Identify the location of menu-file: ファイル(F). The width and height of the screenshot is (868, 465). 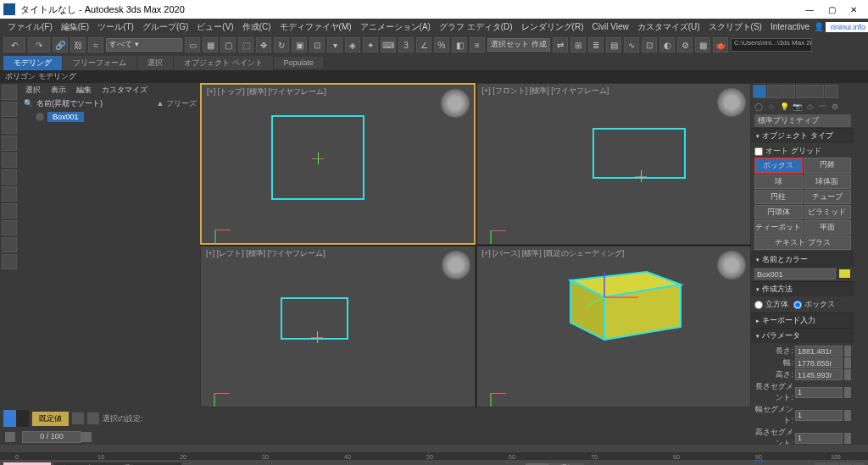
(31, 27).